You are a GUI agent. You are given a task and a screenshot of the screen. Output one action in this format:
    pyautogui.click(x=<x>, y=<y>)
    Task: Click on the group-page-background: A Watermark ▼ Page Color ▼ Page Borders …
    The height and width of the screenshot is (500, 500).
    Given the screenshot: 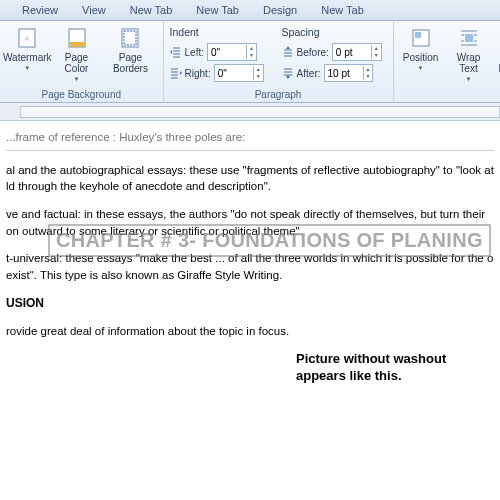 What is the action you would take?
    pyautogui.click(x=82, y=62)
    